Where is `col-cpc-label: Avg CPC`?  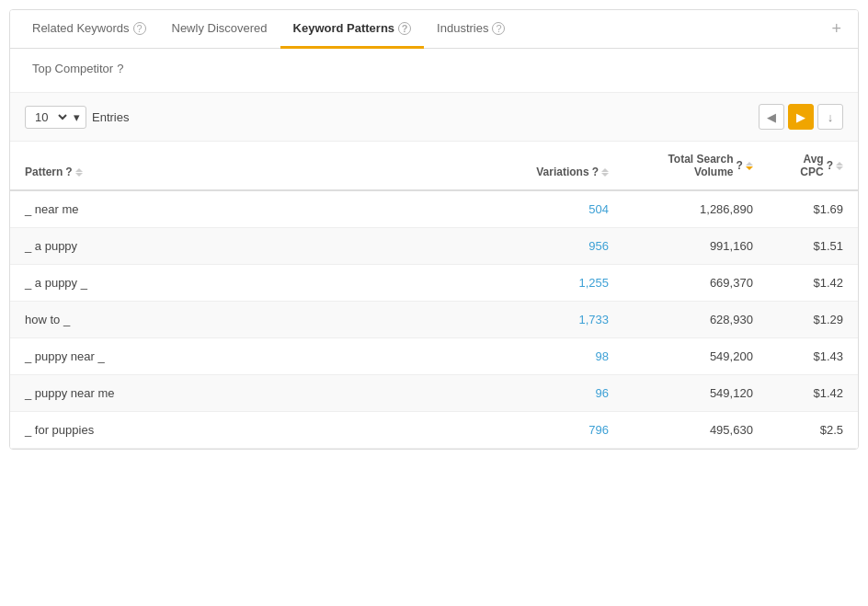
col-cpc-label: Avg CPC is located at coordinates (804, 166).